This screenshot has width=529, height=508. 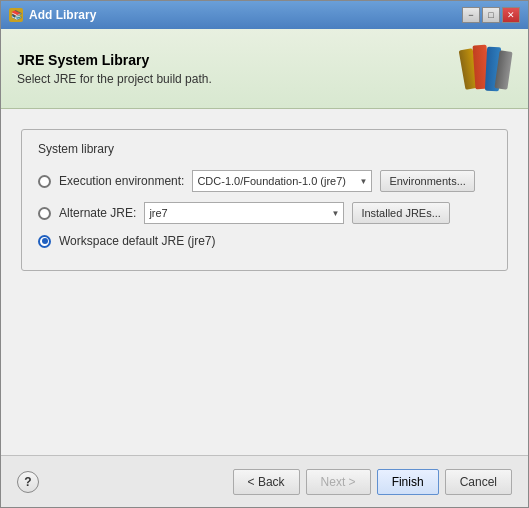 I want to click on books-icon, so click(x=486, y=66).